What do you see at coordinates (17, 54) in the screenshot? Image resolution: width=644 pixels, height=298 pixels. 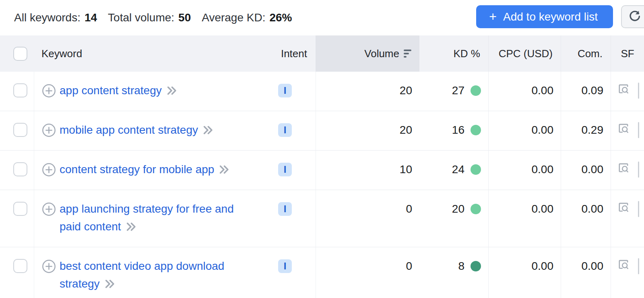 I see `header-checkbox-cell` at bounding box center [17, 54].